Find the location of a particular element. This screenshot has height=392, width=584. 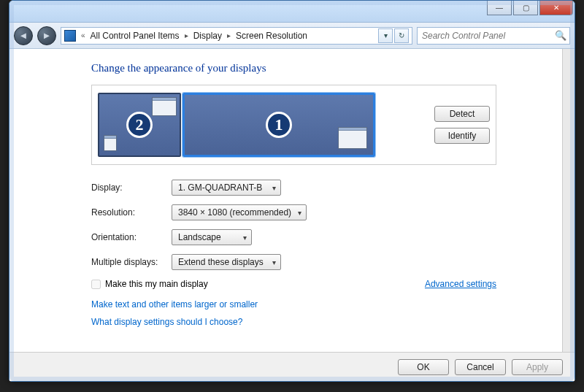

resolution-label: Resolution: is located at coordinates (131, 212).